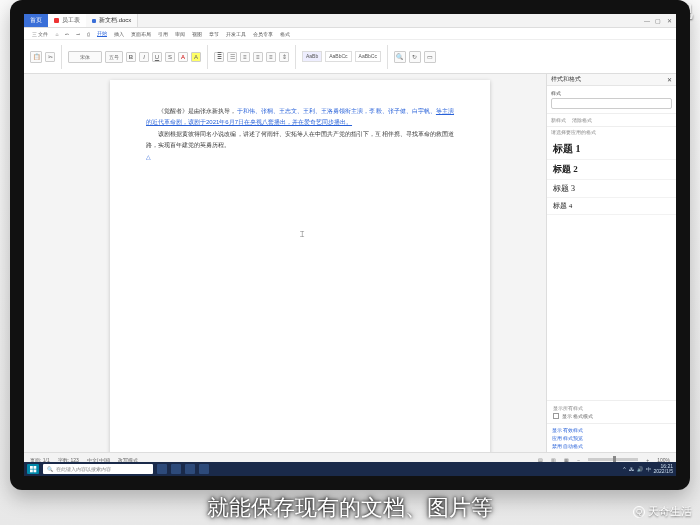 This screenshot has width=700, height=525. Describe the element at coordinates (612, 93) in the screenshot. I see `styles-current-label: 样式` at that location.